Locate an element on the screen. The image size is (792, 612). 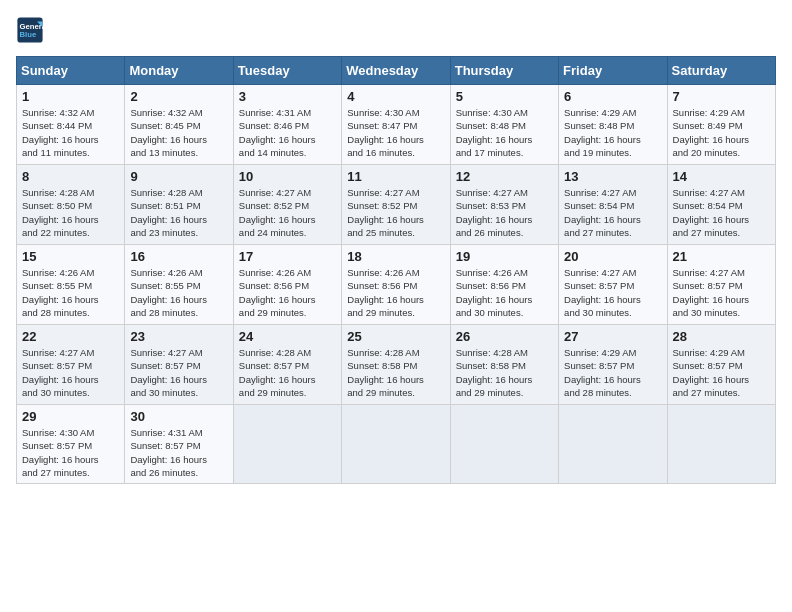
day-info: Sunrise: 4:30 AM Sunset: 8:47 PM Dayligh… is located at coordinates (396, 132).